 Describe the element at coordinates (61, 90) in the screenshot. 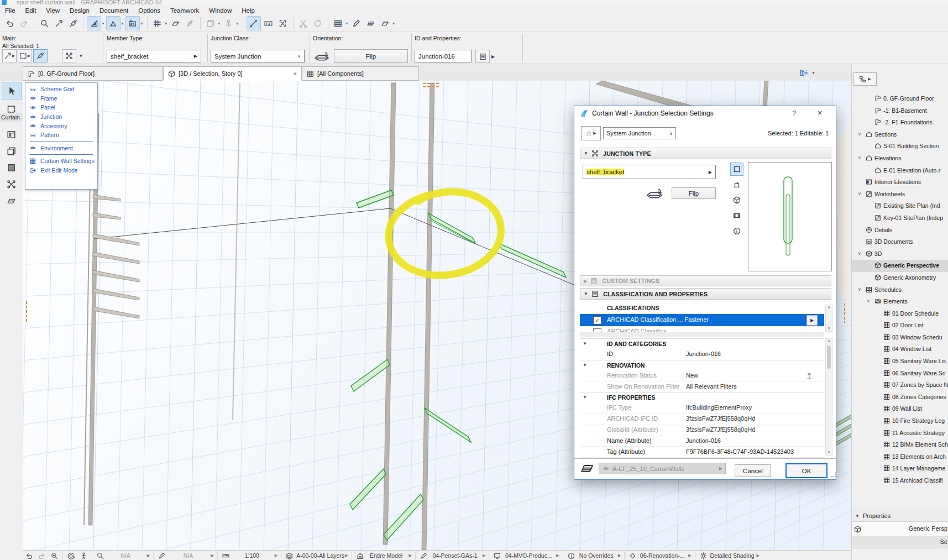

I see `palette-item-scheme-grid: Scheme Grid` at that location.